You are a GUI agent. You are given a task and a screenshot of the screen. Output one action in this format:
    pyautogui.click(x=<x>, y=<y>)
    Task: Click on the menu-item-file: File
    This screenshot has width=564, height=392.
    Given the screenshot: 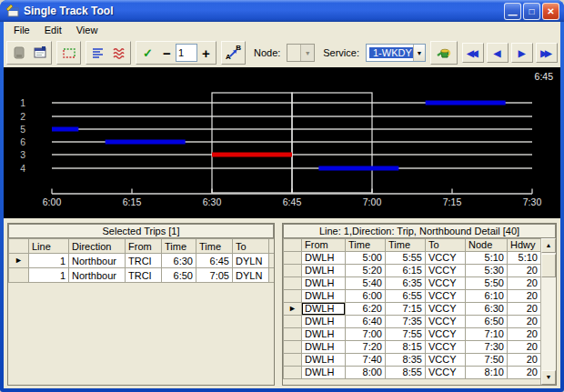 What is the action you would take?
    pyautogui.click(x=22, y=30)
    